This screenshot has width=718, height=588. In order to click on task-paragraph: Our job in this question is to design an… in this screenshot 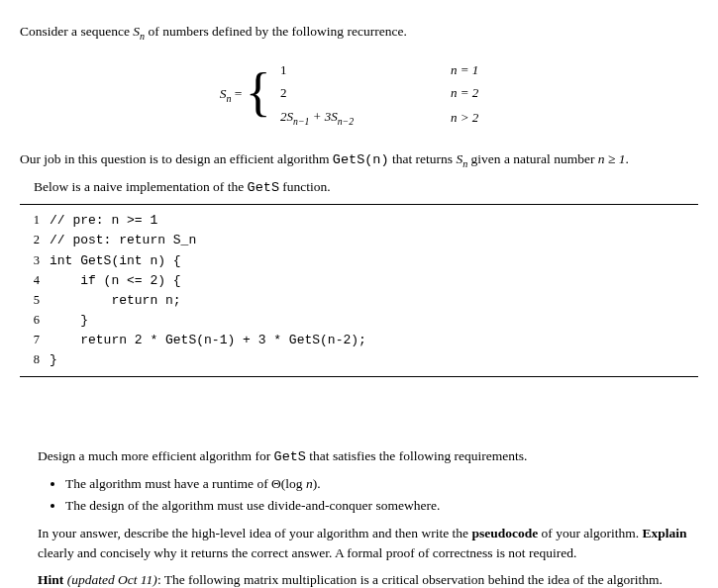, I will do `click(359, 160)`.